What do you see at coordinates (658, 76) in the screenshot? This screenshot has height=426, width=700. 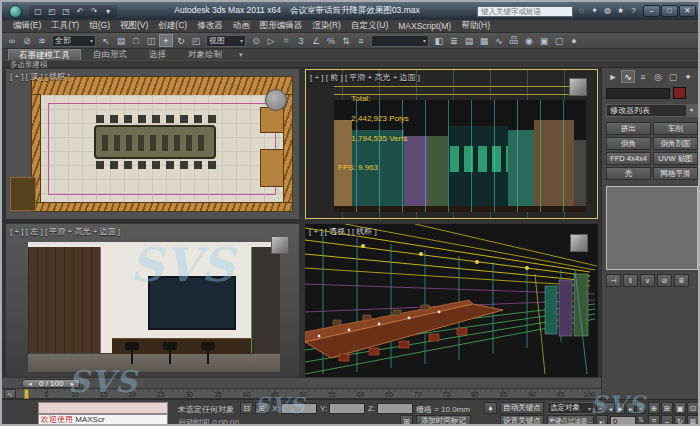 I see `motion-tab: ◎` at bounding box center [658, 76].